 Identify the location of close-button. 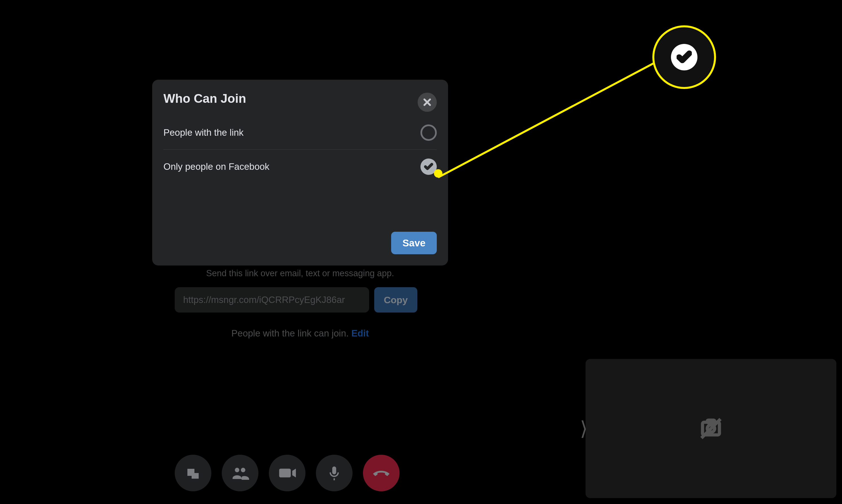
(427, 102).